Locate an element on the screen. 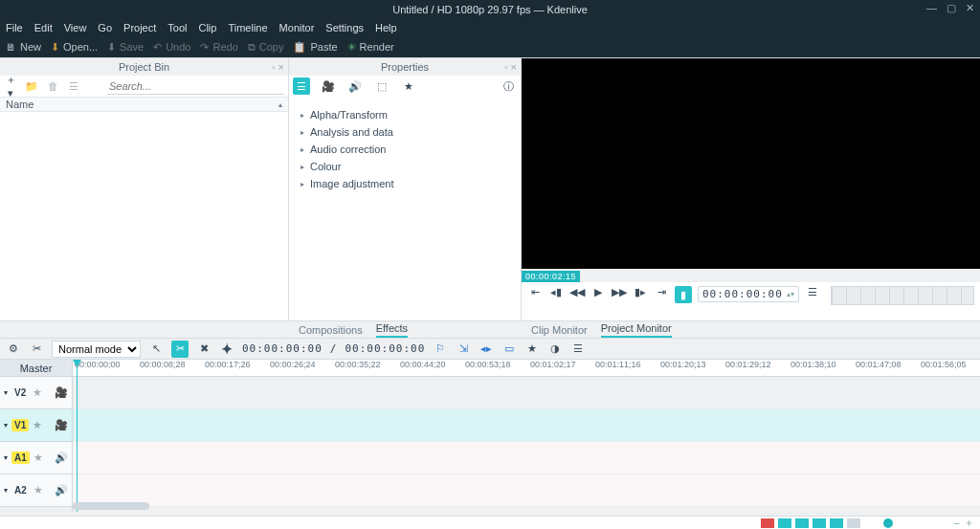  effects-cat: Colour is located at coordinates (405, 166).